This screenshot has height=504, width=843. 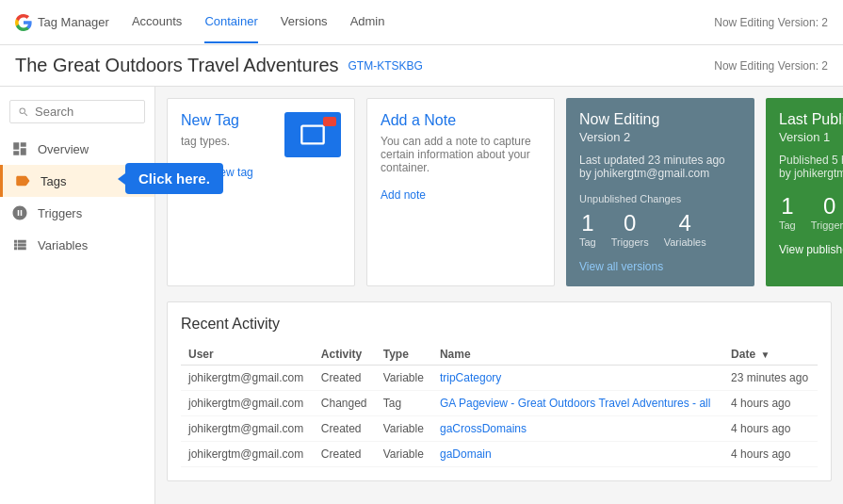 What do you see at coordinates (630, 229) in the screenshot?
I see `stat-triggers: 0 Triggers` at bounding box center [630, 229].